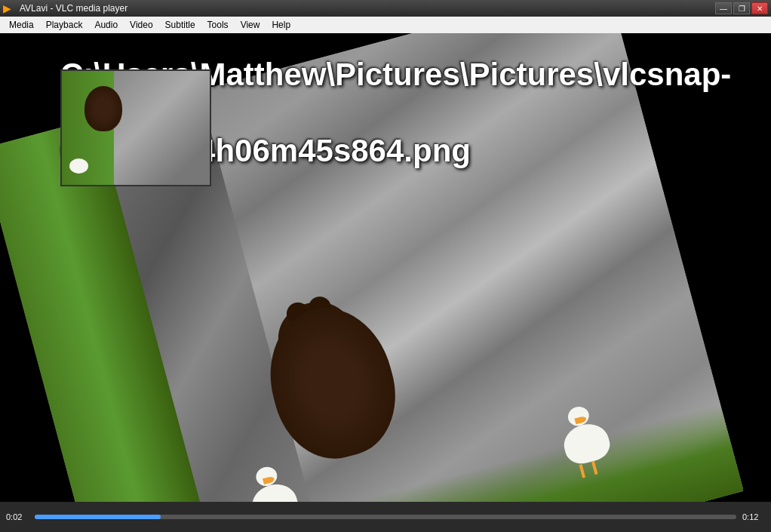 Image resolution: width=771 pixels, height=532 pixels. I want to click on menubar: Media Playback Audio Video Subtitle Tool…, so click(386, 25).